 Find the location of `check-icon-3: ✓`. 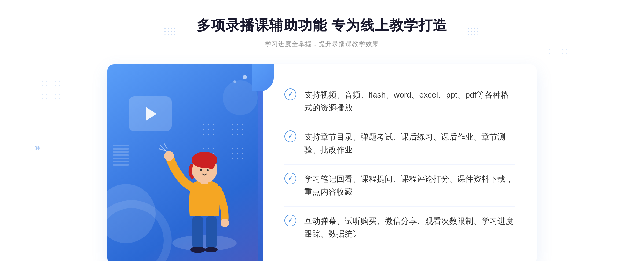

check-icon-3: ✓ is located at coordinates (290, 178).